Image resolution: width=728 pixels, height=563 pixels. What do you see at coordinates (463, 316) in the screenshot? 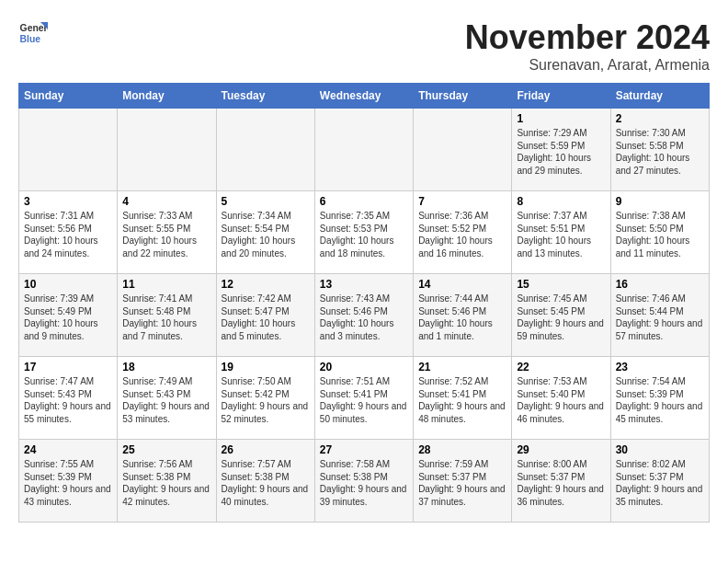
I see `table-row: 14Sunrise: 7:44 AM Sunset: 5:46 PM Dayli…` at bounding box center [463, 316].